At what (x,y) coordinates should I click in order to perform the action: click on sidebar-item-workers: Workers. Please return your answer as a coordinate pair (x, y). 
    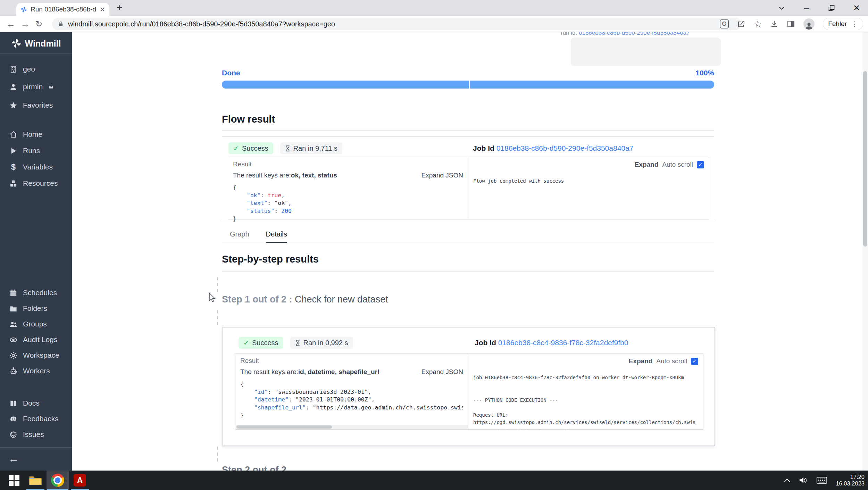
    Looking at the image, I should click on (30, 371).